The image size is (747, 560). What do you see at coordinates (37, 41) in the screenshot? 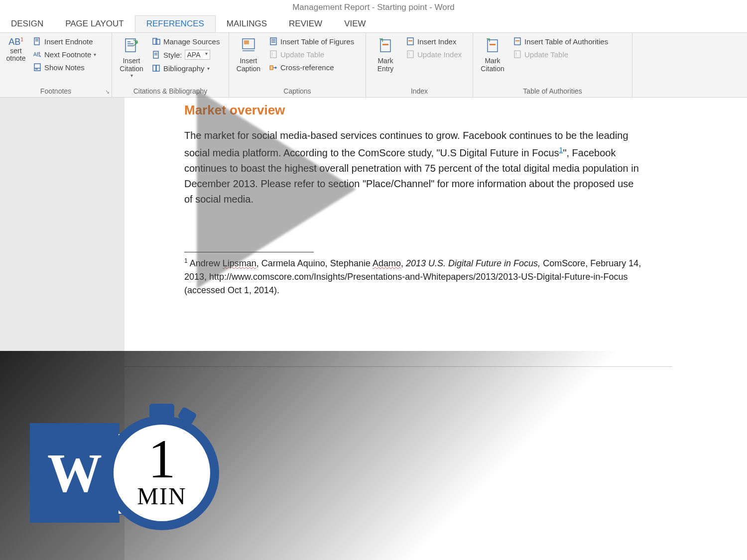
I see `endnote-icon: i` at bounding box center [37, 41].